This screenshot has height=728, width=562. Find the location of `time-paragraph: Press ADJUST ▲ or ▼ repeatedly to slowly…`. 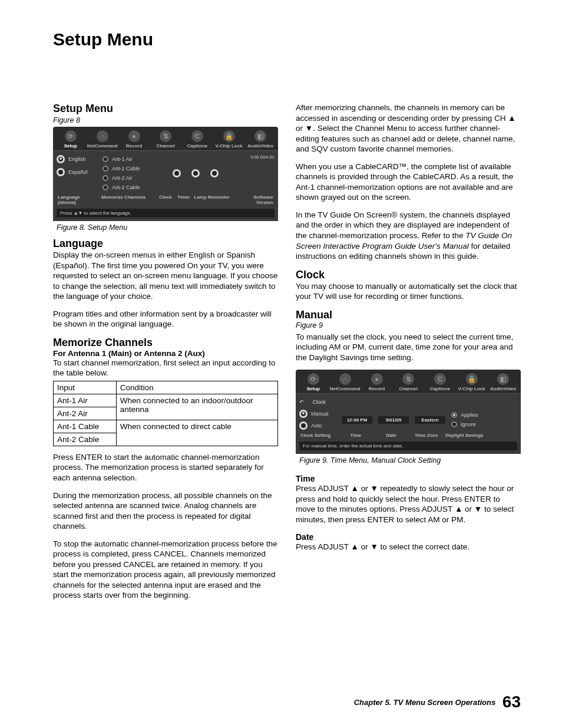

time-paragraph: Press ADJUST ▲ or ▼ repeatedly to slowly… is located at coordinates (408, 504).